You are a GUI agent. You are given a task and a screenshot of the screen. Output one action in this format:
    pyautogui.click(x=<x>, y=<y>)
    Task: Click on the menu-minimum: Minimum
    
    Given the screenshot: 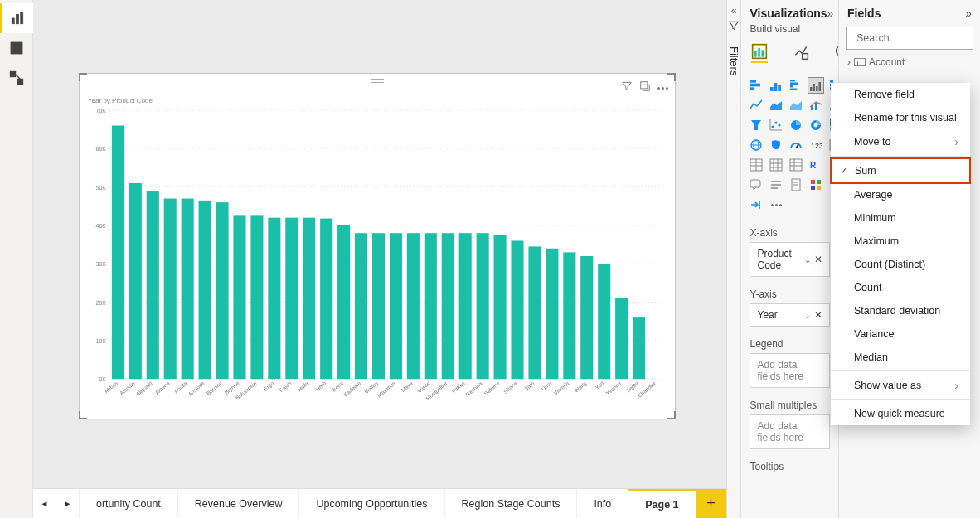 What is the action you would take?
    pyautogui.click(x=900, y=218)
    